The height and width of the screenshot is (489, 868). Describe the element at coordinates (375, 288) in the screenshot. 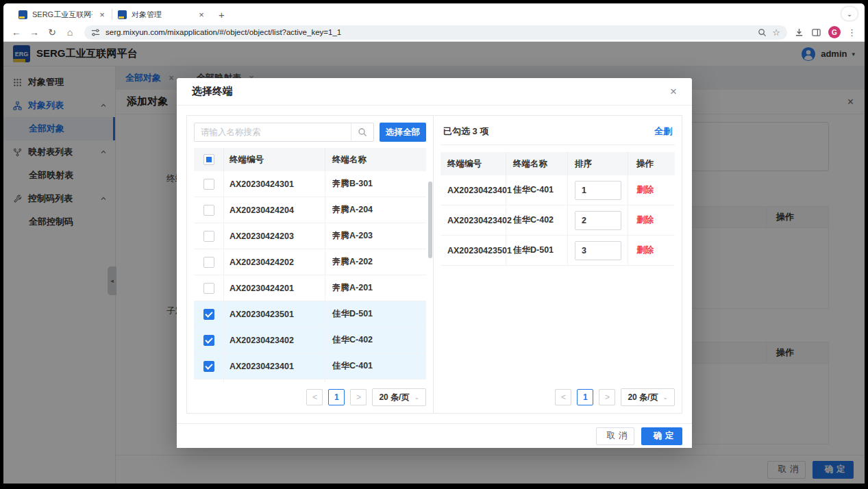

I see `terminal-name: 奔腾A-201` at that location.